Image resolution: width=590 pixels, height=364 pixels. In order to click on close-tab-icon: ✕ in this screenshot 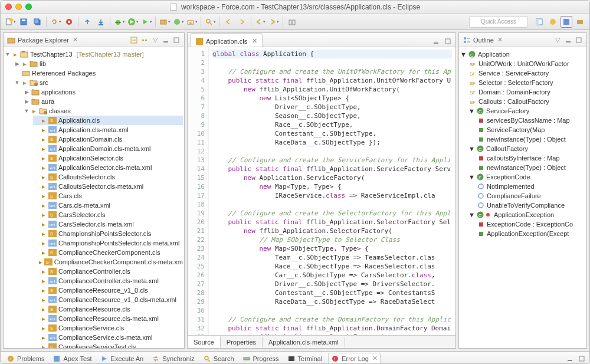, I will do `click(255, 41)`.